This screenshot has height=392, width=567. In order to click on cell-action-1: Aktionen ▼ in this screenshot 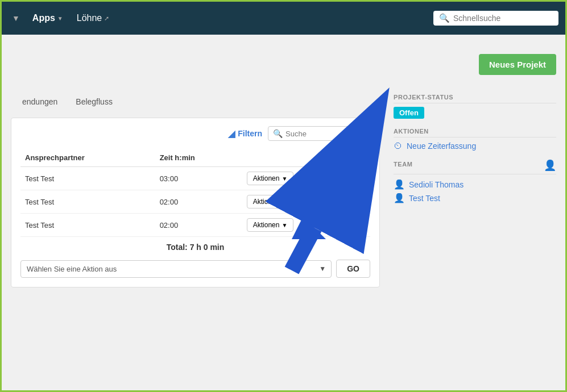, I will do `click(297, 178)`.